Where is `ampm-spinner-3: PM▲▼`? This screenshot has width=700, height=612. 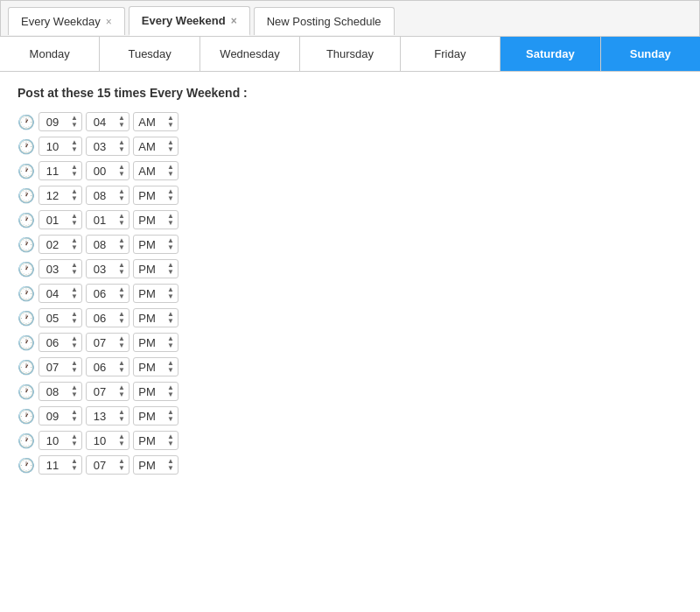 ampm-spinner-3: PM▲▼ is located at coordinates (156, 195).